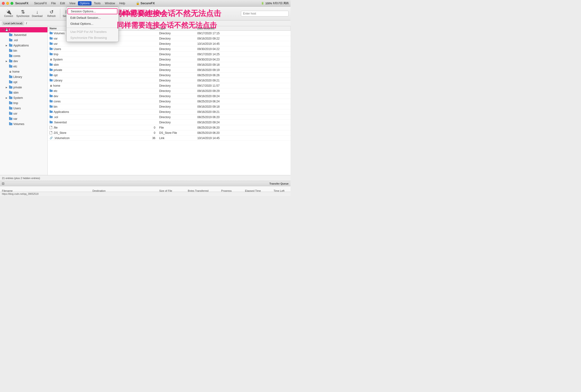 The height and width of the screenshot is (392, 581). Describe the element at coordinates (8, 13) in the screenshot. I see `connect-button: 🔌 Connect` at that location.